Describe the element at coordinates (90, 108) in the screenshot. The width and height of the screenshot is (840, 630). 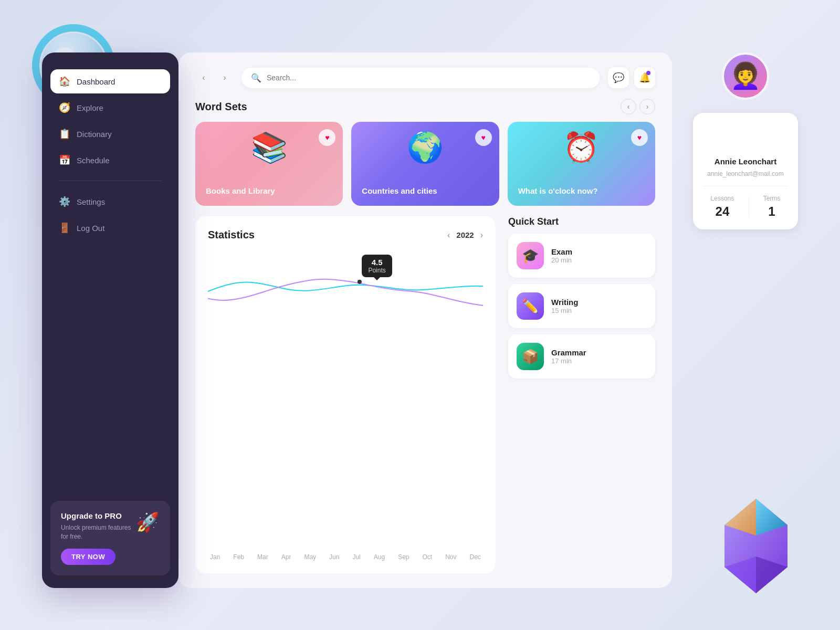
I see `sidebar-label-explore: Explore` at that location.